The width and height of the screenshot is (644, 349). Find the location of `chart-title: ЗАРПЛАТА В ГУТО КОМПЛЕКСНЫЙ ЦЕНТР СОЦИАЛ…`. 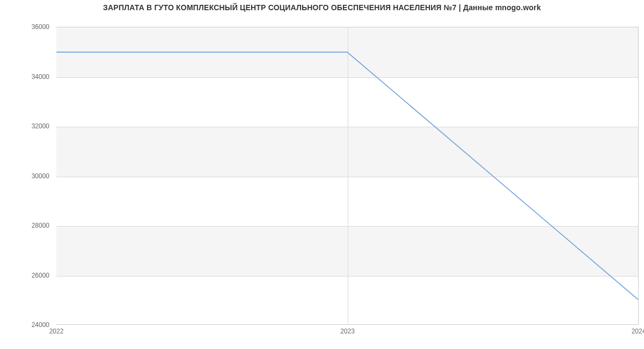

chart-title: ЗАРПЛАТА В ГУТО КОМПЛЕКСНЫЙ ЦЕНТР СОЦИАЛ… is located at coordinates (322, 8).